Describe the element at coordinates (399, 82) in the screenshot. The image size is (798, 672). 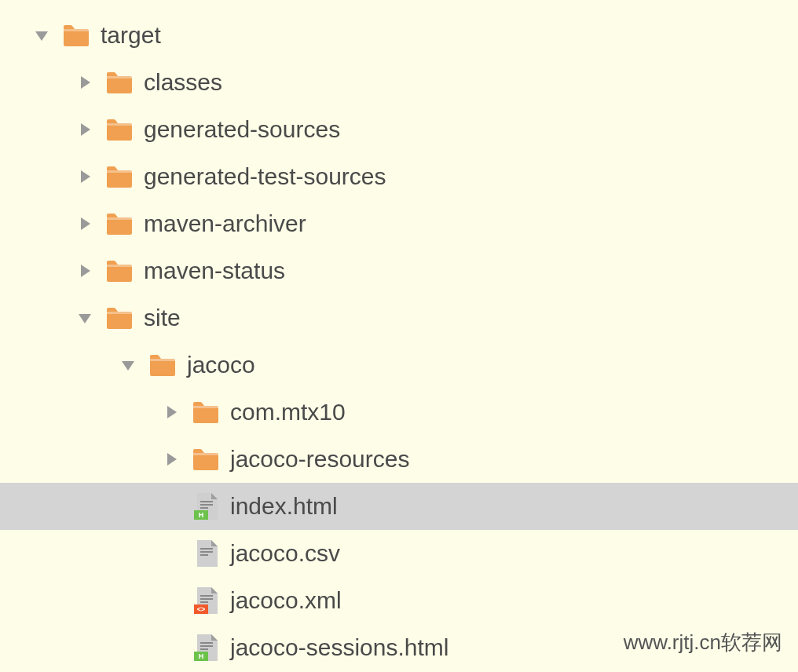
I see `tree-item-classes: classes` at that location.